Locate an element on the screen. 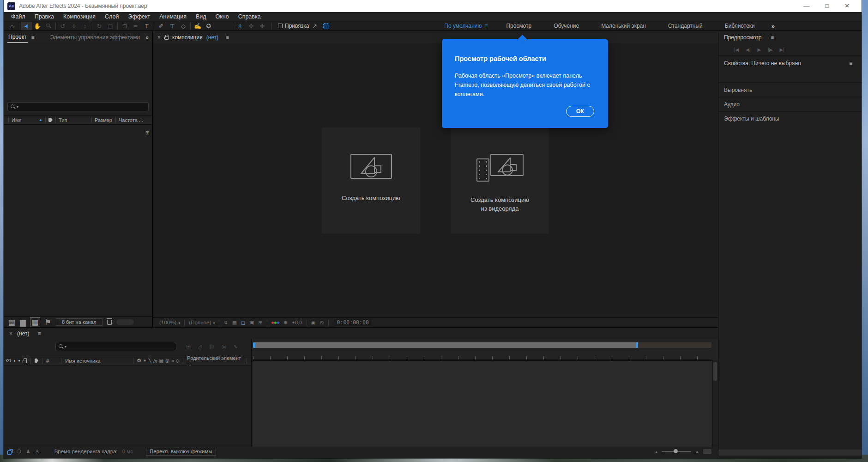 This screenshot has width=868, height=462. column-layer-number: # is located at coordinates (52, 361).